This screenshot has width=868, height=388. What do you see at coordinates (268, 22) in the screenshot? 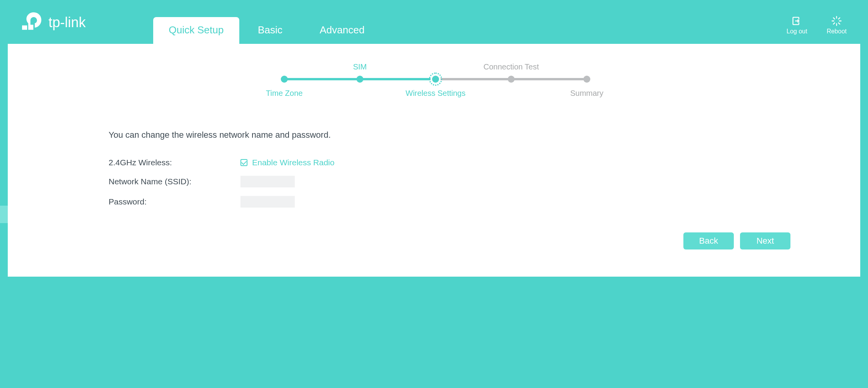
I see `main-tabs: Quick Setup Basic Advanced` at bounding box center [268, 22].